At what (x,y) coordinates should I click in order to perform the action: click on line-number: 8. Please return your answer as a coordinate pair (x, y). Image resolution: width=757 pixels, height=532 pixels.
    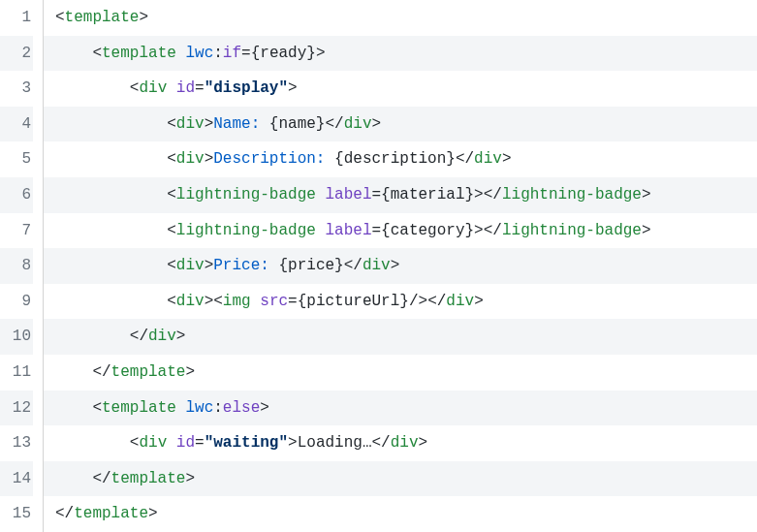
    Looking at the image, I should click on (16, 266).